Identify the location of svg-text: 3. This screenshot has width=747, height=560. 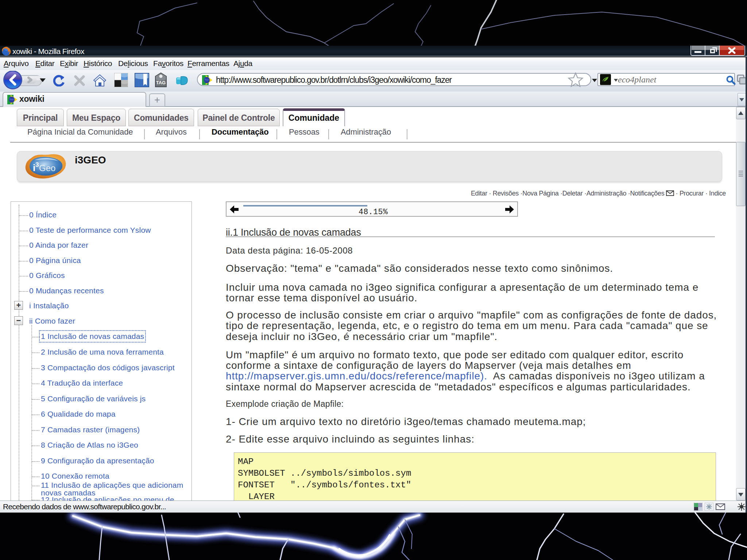
(37, 165).